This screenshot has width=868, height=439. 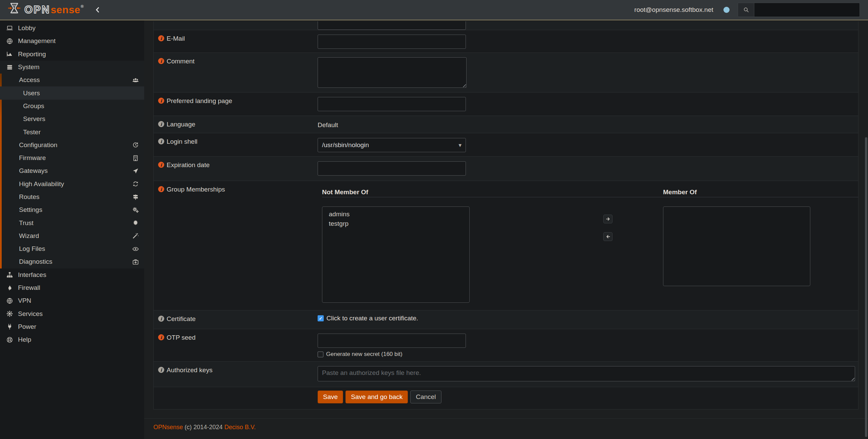 I want to click on remove-from-group-button, so click(x=608, y=237).